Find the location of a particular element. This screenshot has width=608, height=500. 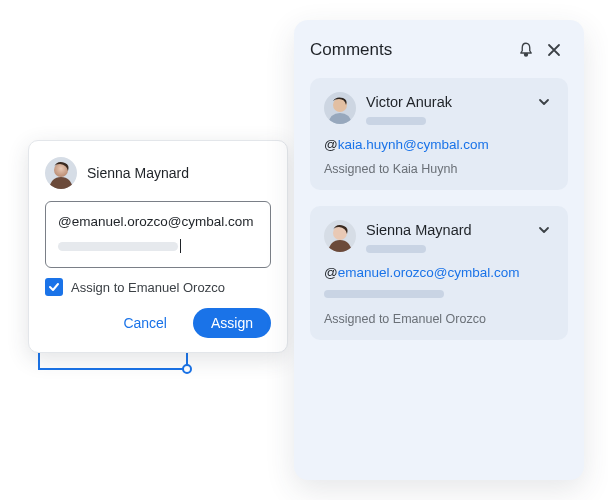

commenter-name: Victor Anurak is located at coordinates (445, 102).